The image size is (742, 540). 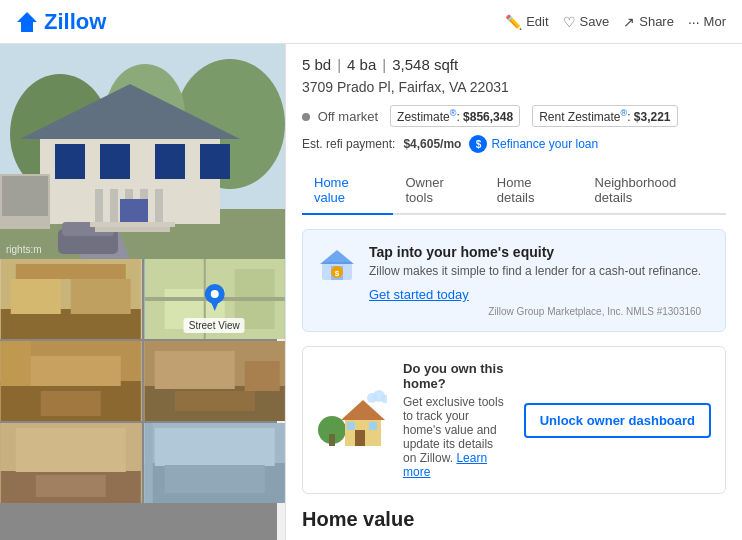 What do you see at coordinates (337, 264) in the screenshot?
I see `house-money-icon: $` at bounding box center [337, 264].